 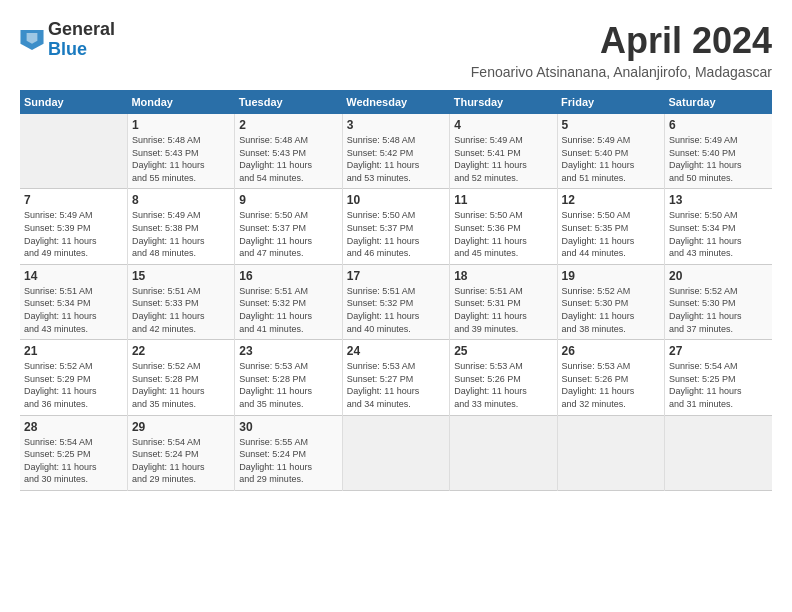 What do you see at coordinates (74, 385) in the screenshot?
I see `day-info: Sunrise: 5:52 AMSunset: 5:29 PMDaylight:…` at bounding box center [74, 385].